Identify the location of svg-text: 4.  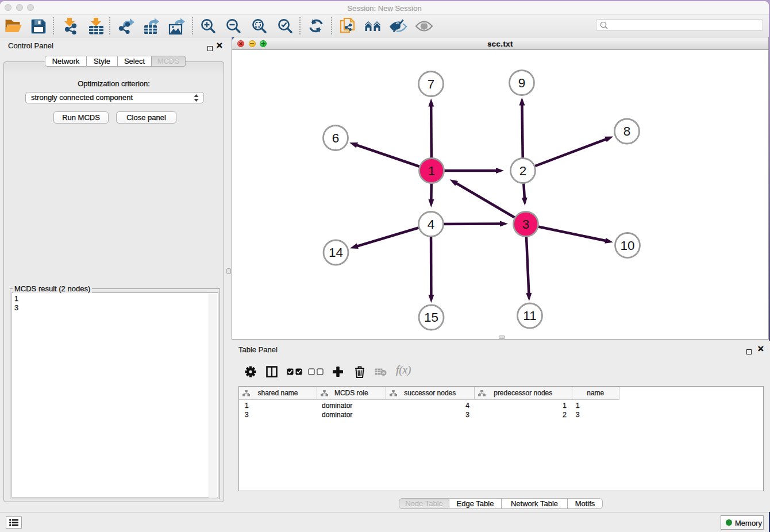
(431, 224).